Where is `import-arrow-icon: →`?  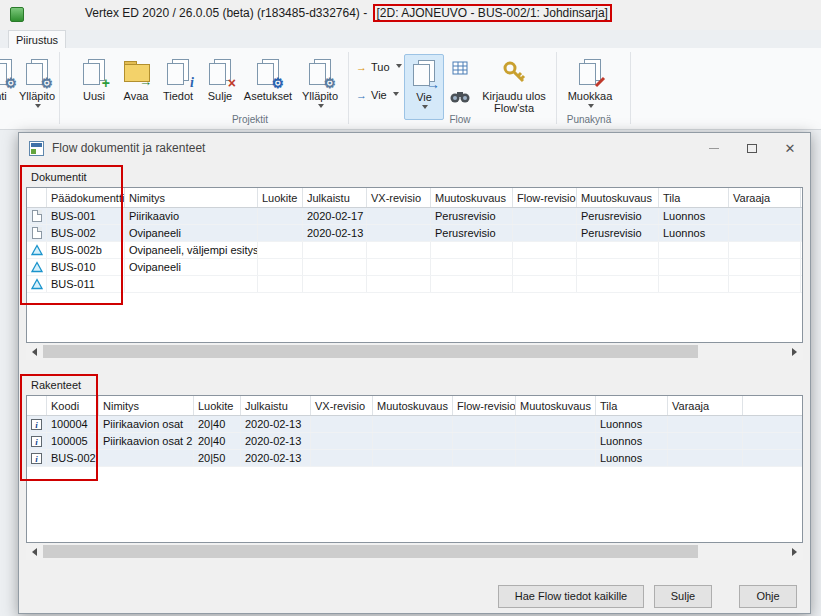
import-arrow-icon: → is located at coordinates (362, 67).